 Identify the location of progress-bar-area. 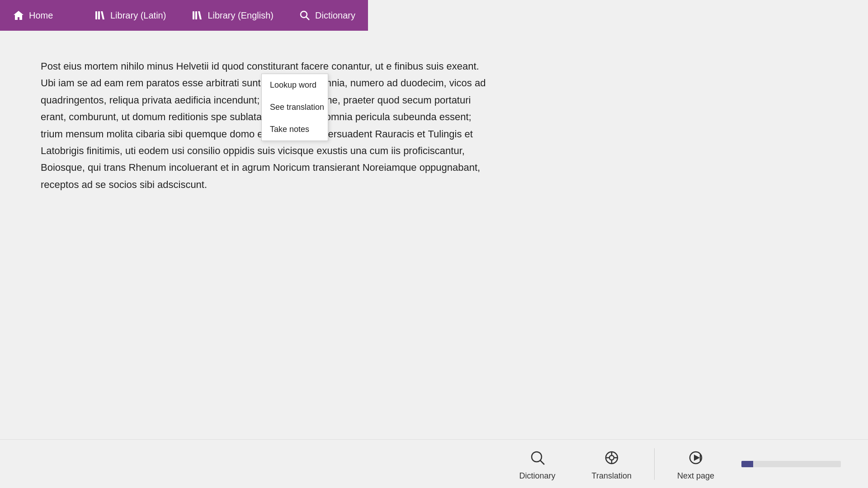
(791, 464).